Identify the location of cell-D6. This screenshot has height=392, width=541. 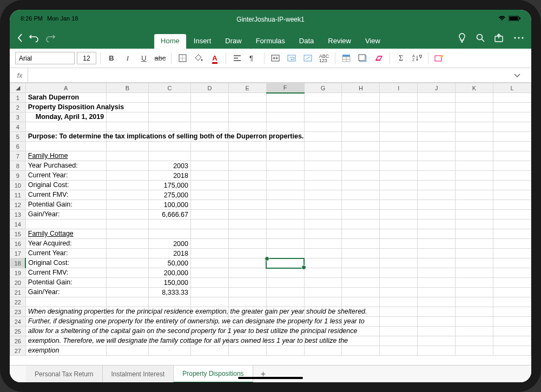
(209, 147).